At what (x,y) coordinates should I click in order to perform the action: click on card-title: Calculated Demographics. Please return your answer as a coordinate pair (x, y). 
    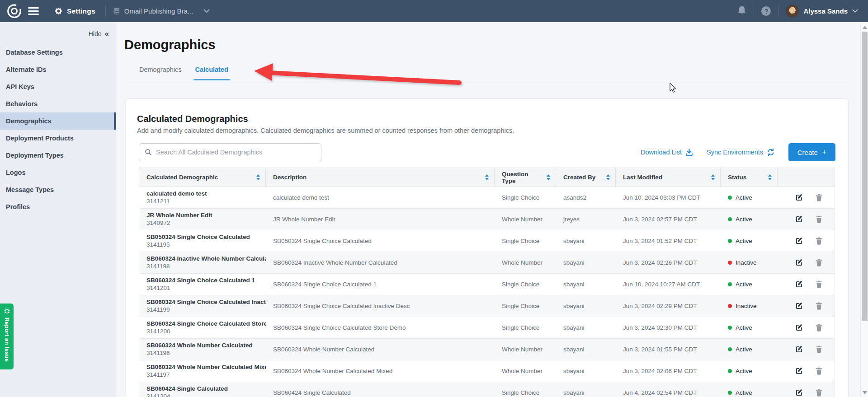
    Looking at the image, I should click on (193, 119).